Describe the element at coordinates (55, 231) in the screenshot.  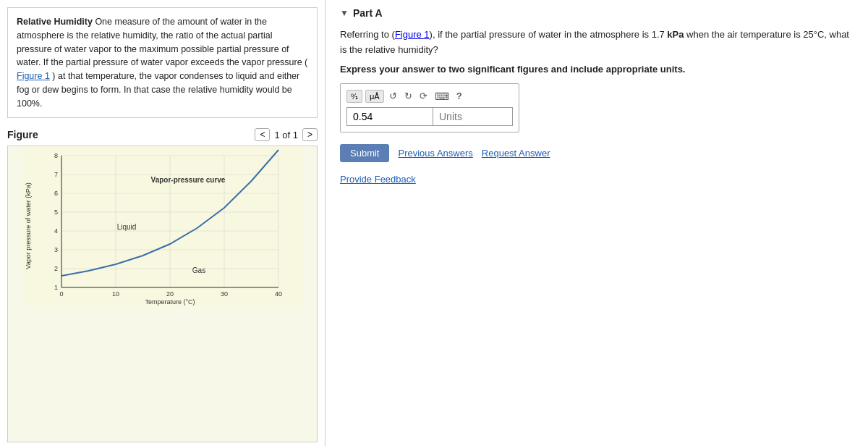
I see `svg-text: 4` at that location.